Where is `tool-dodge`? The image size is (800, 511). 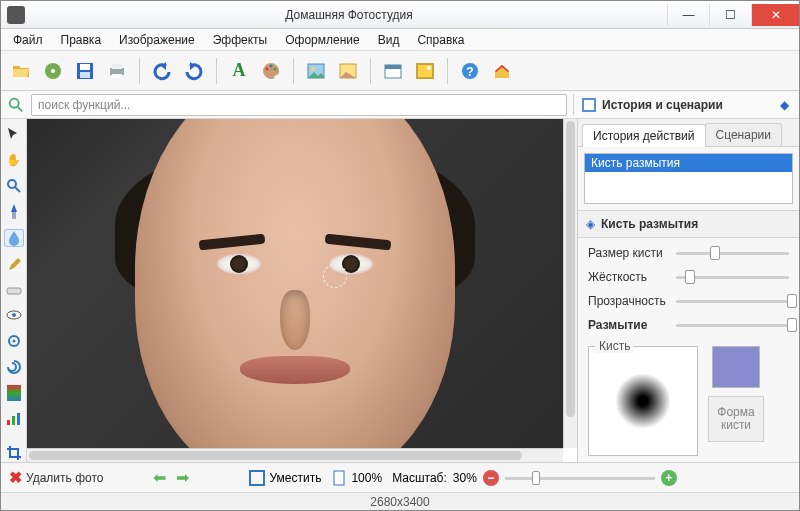 tool-dodge is located at coordinates (14, 316).